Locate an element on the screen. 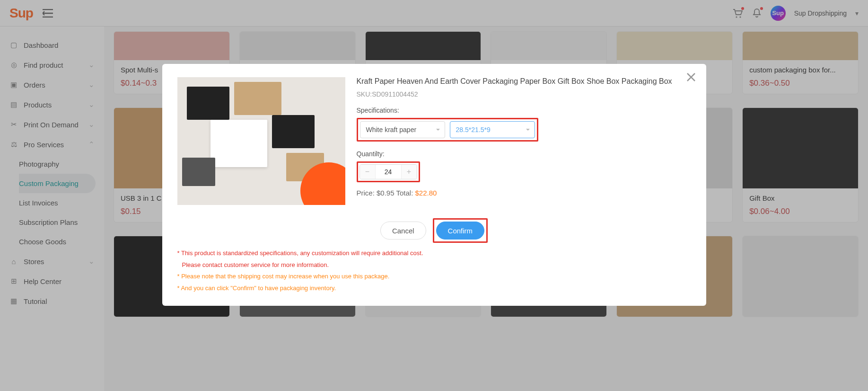 The image size is (868, 391). note-line: * And you can click "Confirm" to have pa… is located at coordinates (434, 289).